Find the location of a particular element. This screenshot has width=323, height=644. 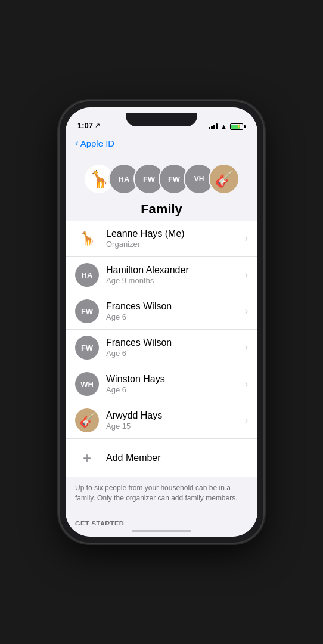

home-indicator is located at coordinates (162, 531).